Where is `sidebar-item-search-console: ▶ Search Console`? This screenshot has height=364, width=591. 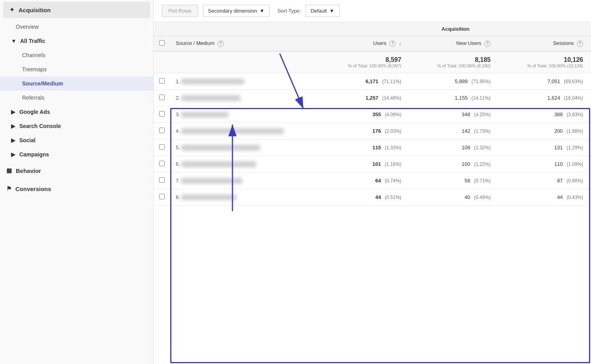 sidebar-item-search-console: ▶ Search Console is located at coordinates (76, 126).